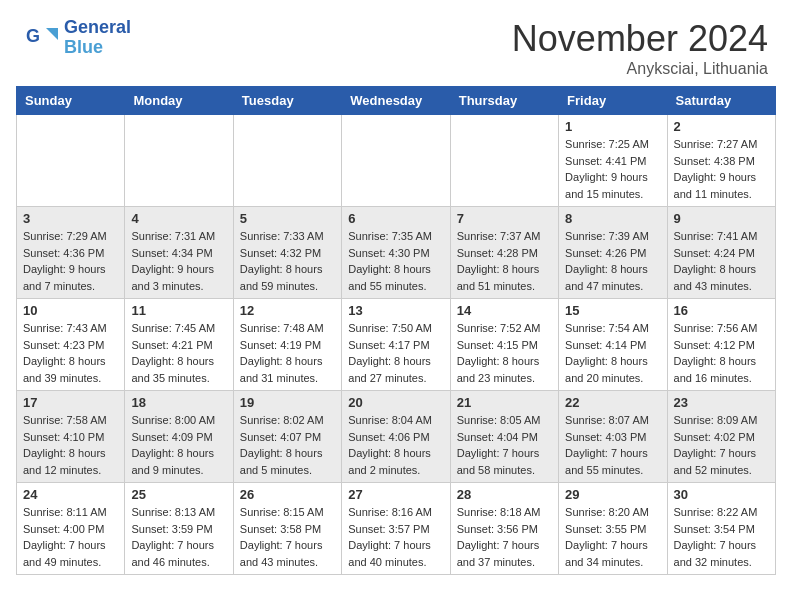 The image size is (792, 612). What do you see at coordinates (396, 310) in the screenshot?
I see `day-number: 13` at bounding box center [396, 310].